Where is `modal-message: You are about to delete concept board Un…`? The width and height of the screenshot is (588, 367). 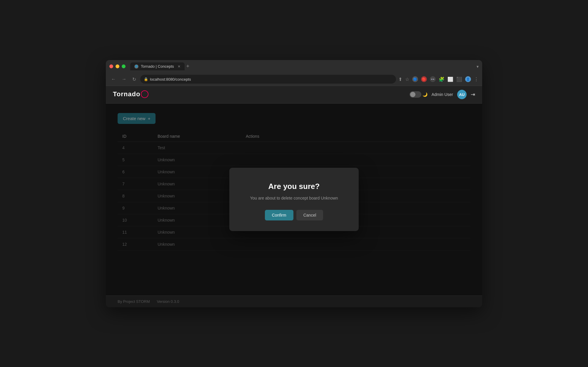 modal-message: You are about to delete concept board Un… is located at coordinates (294, 198).